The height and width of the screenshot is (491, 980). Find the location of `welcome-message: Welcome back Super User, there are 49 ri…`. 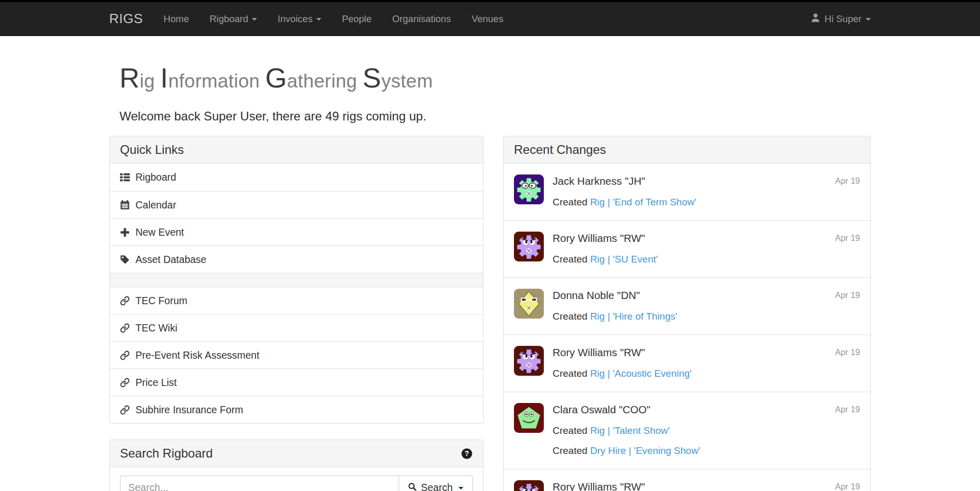

welcome-message: Welcome back Super User, there are 49 ri… is located at coordinates (495, 116).